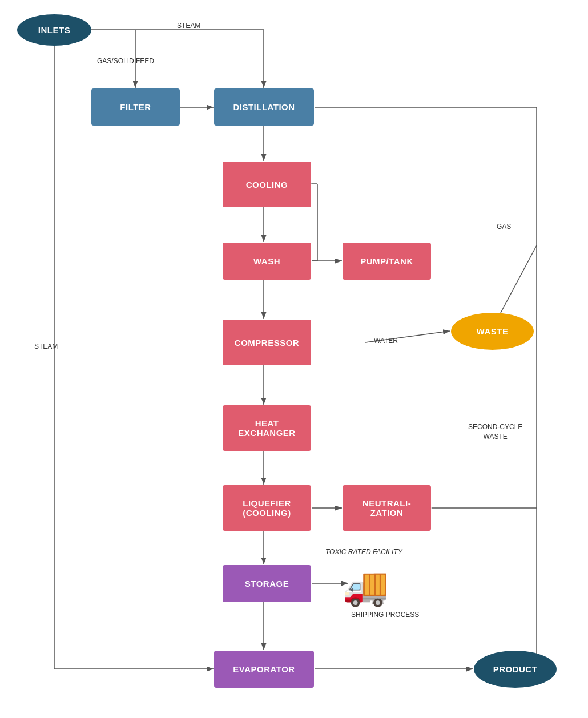  Describe the element at coordinates (387, 508) in the screenshot. I see `neutralization-node: NEUTRALI- ZATION` at that location.